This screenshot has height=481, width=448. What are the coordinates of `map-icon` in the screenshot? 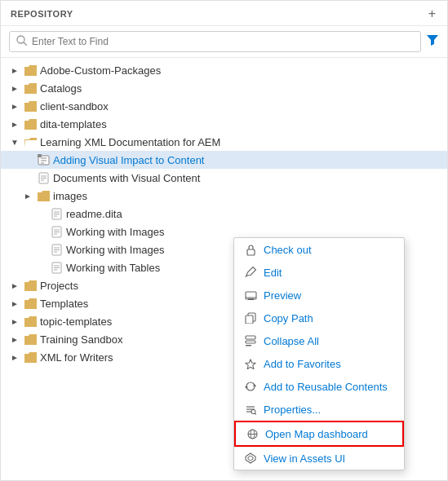 It's located at (252, 434).